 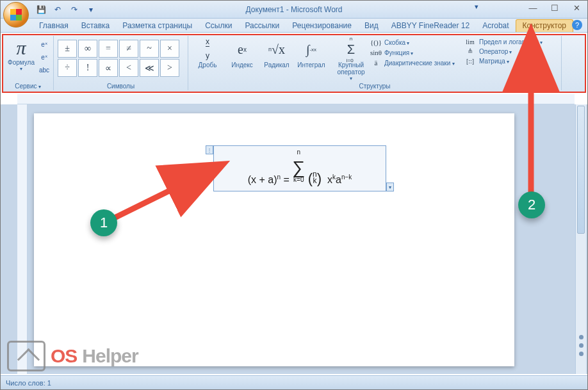 What do you see at coordinates (412, 42) in the screenshot?
I see `bracket-button: {()}Скобка` at bounding box center [412, 42].